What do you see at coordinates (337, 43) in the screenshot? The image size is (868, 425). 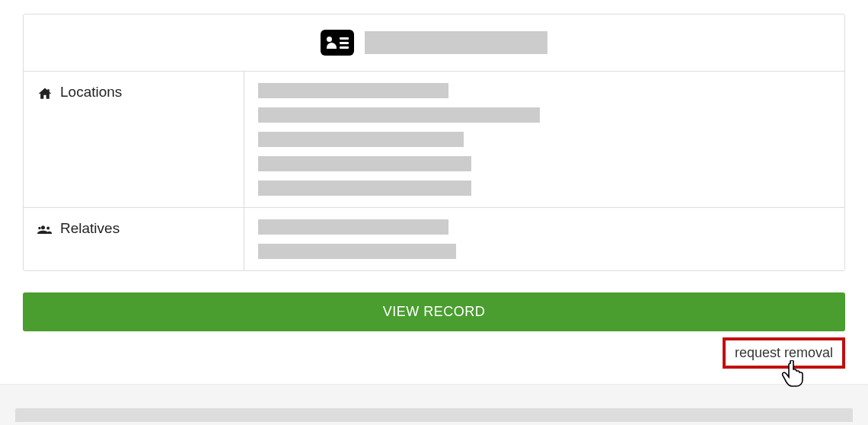 I see `id-card-icon` at bounding box center [337, 43].